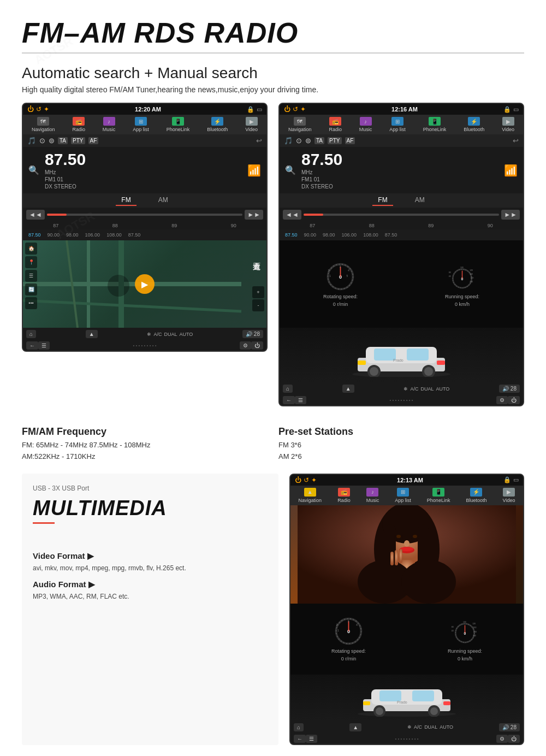 This screenshot has height=756, width=546. What do you see at coordinates (163, 200) in the screenshot?
I see `am-tab-1: AM` at bounding box center [163, 200].